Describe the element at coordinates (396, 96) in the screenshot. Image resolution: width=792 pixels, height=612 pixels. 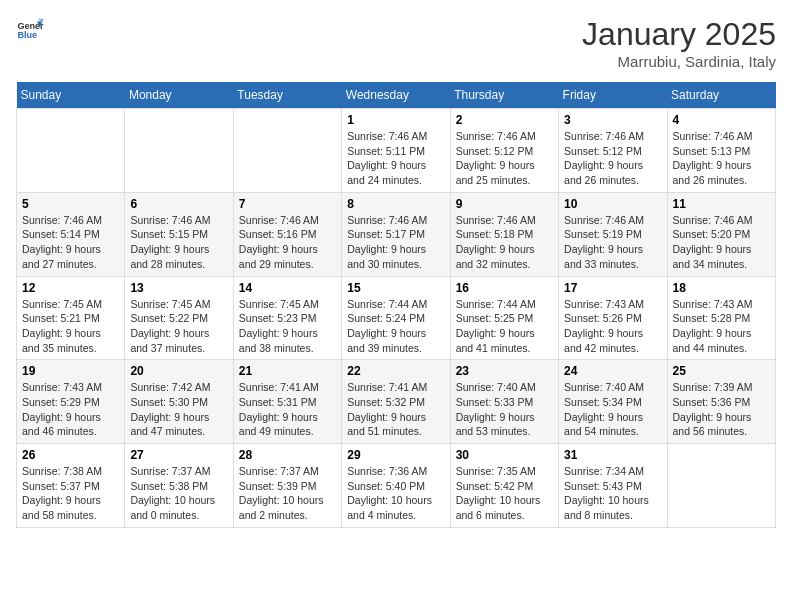
I see `calendar-header-row: SundayMondayTuesdayWednesdayThursdayFrid…` at that location.